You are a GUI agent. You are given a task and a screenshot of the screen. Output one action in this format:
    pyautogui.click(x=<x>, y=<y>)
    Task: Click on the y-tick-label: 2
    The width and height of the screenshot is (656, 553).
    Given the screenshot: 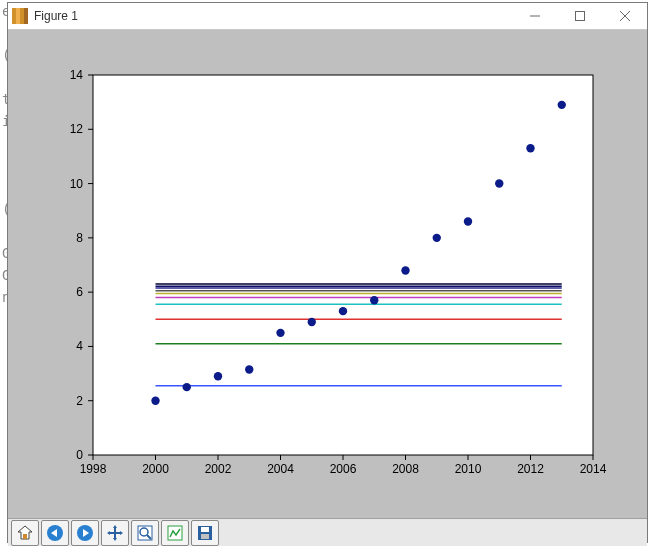 What is the action you would take?
    pyautogui.click(x=80, y=401)
    